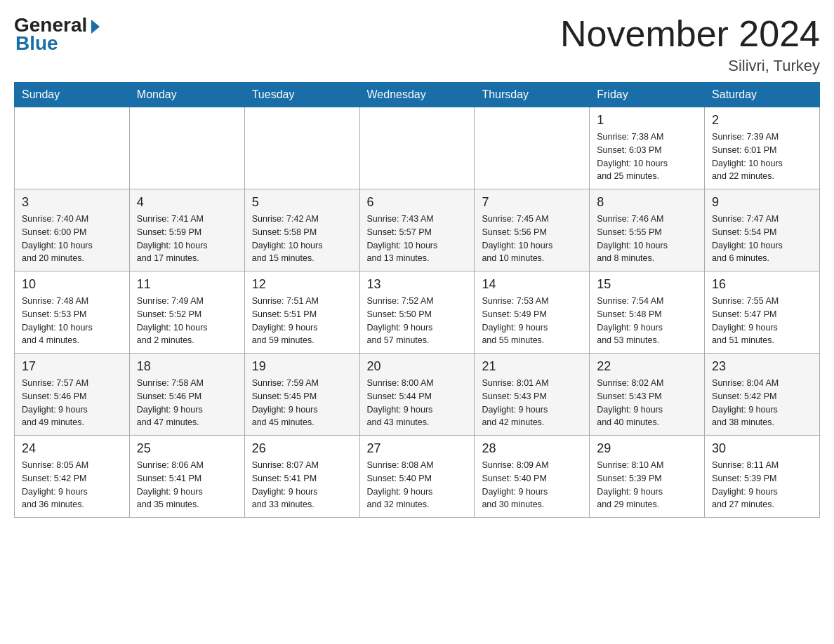 The height and width of the screenshot is (644, 834). What do you see at coordinates (762, 157) in the screenshot?
I see `day-info: Sunrise: 7:39 AMSunset: 6:01 PMDaylight:…` at bounding box center [762, 157].